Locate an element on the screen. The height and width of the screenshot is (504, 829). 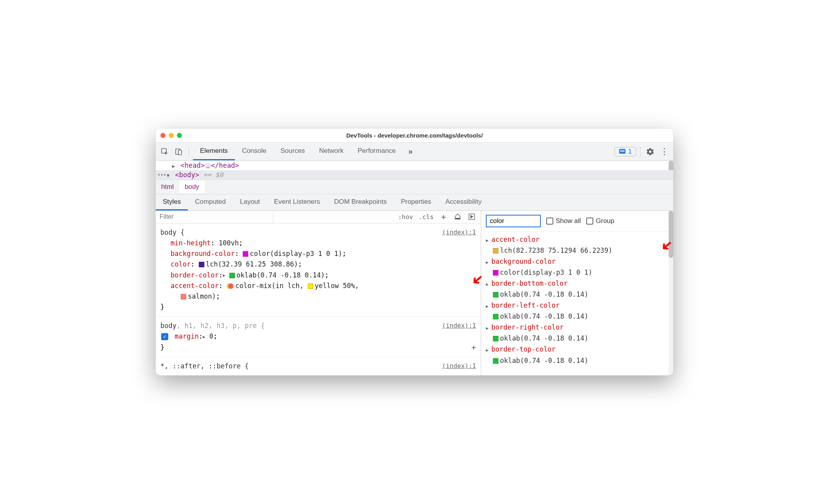
computed-header: Show all Group is located at coordinates (577, 221).